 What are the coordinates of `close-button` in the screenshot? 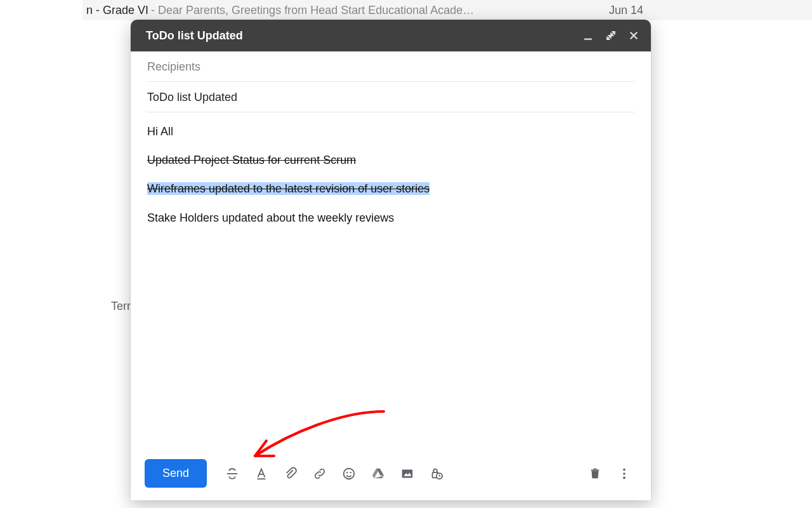 It's located at (634, 36).